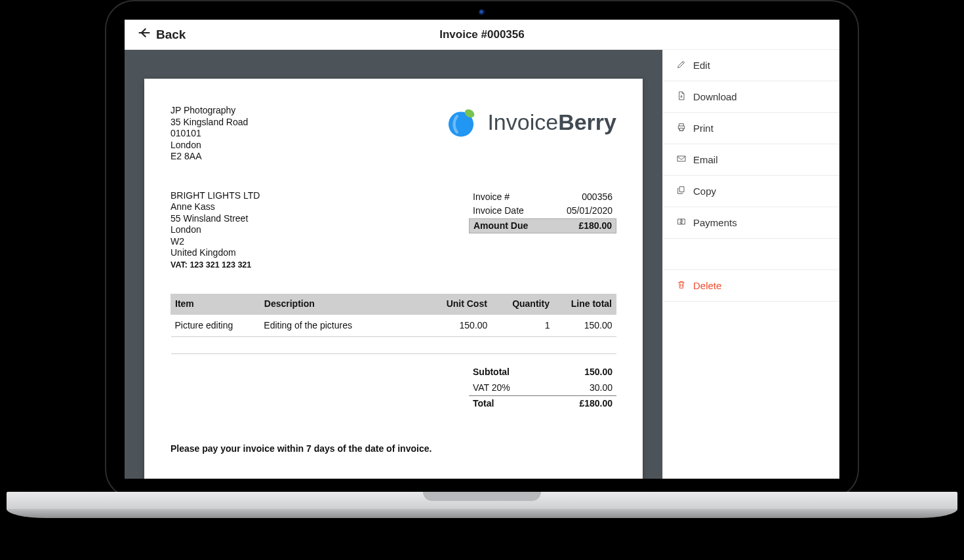  Describe the element at coordinates (715, 223) in the screenshot. I see `action-label: Payments` at that location.